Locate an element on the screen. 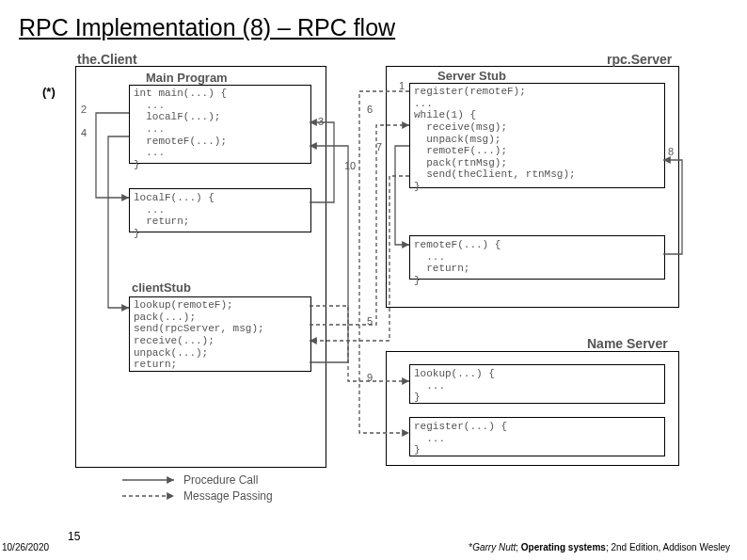 The image size is (747, 560). lookup-code: lookup(...) { ... } is located at coordinates (454, 386).